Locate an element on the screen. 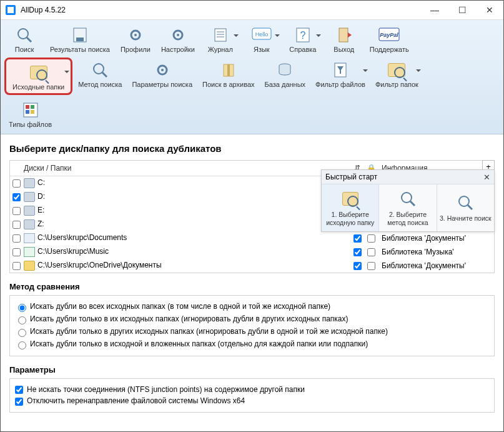 The height and width of the screenshot is (432, 504). row-path: E: is located at coordinates (41, 210).